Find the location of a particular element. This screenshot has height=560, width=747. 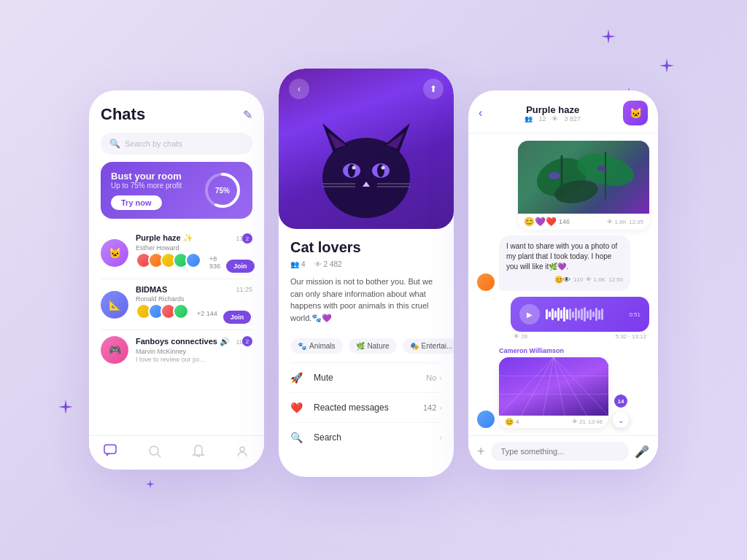

mute-icon: 🚀 is located at coordinates (298, 378).